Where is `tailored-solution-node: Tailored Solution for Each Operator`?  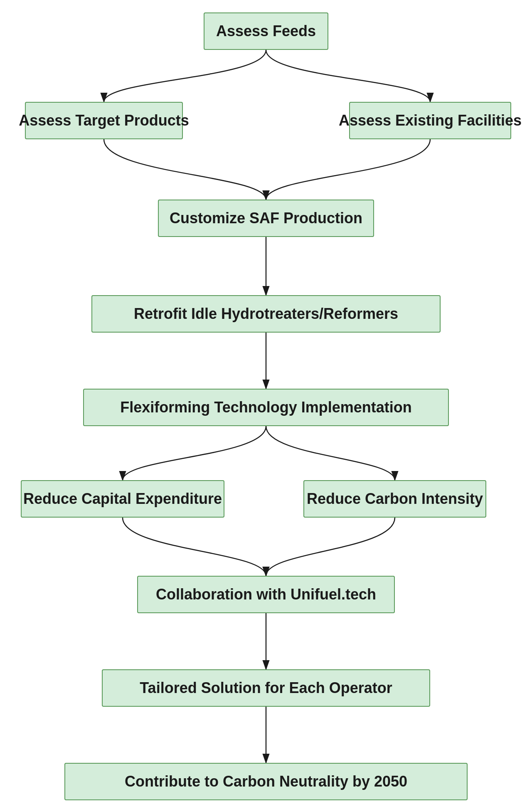
tailored-solution-node: Tailored Solution for Each Operator is located at coordinates (266, 688).